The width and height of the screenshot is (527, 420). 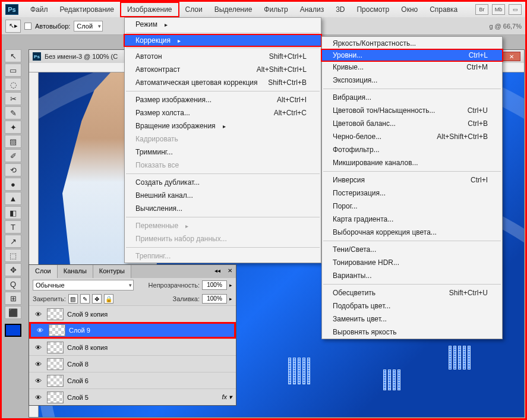 What do you see at coordinates (13, 141) in the screenshot?
I see `tool-6: ▨` at bounding box center [13, 141].